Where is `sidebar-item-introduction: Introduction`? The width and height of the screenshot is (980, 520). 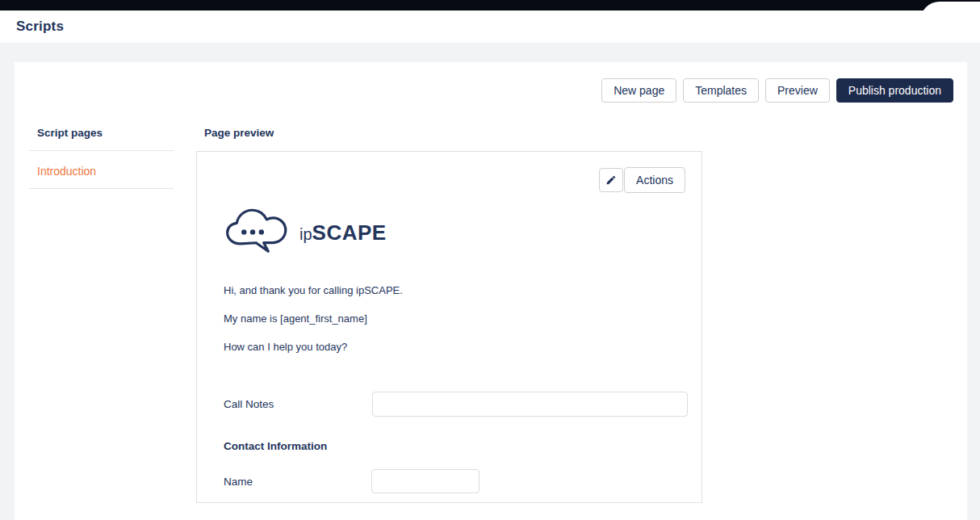 sidebar-item-introduction: Introduction is located at coordinates (66, 171).